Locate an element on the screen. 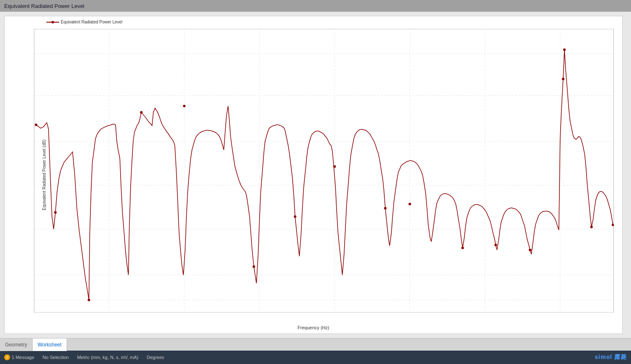  tabs-bar: Geometry Worksheet is located at coordinates (316, 344).